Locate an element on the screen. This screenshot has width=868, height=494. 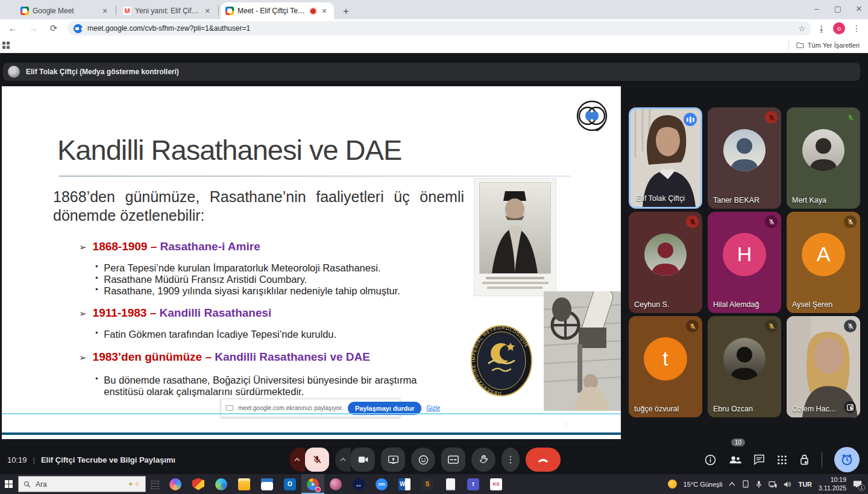
camera-options-chevron is located at coordinates (343, 460).